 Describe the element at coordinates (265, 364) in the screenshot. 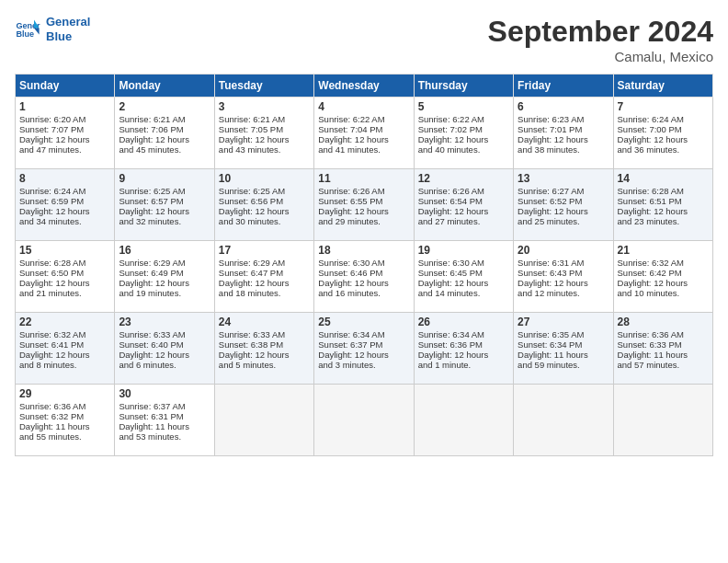

I see `day-info-line: and 5 minutes.` at that location.